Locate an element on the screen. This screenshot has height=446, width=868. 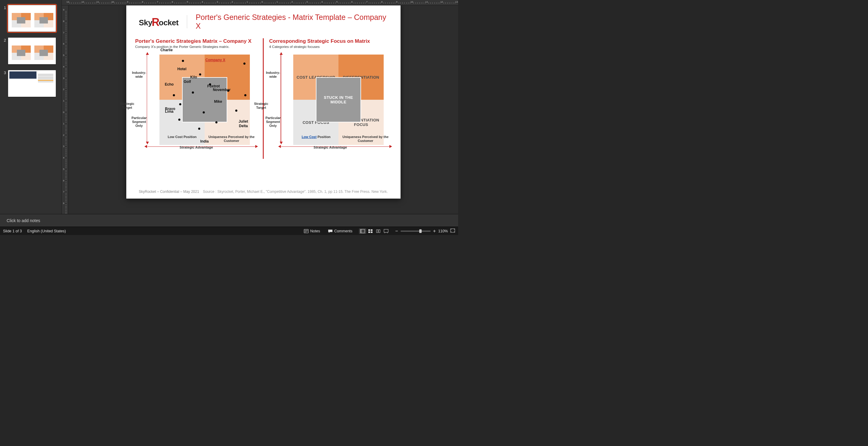
fit-to-window-button is located at coordinates (453, 231).